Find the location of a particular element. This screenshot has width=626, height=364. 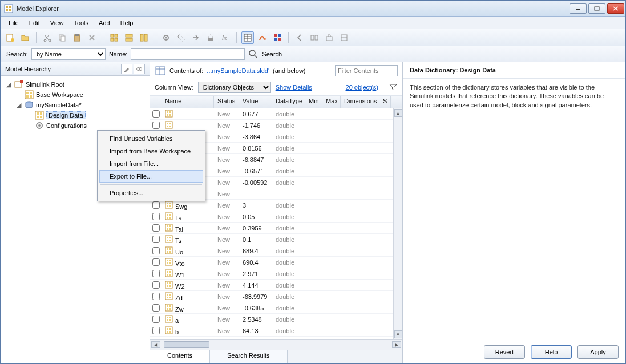

col-s: S is located at coordinates (385, 102).